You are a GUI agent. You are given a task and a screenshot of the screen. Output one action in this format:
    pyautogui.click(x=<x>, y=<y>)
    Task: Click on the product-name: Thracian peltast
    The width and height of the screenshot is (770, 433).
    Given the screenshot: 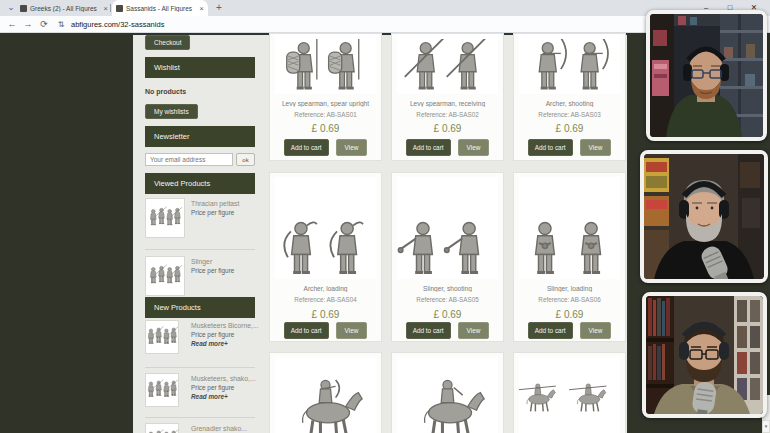 What is the action you would take?
    pyautogui.click(x=215, y=204)
    